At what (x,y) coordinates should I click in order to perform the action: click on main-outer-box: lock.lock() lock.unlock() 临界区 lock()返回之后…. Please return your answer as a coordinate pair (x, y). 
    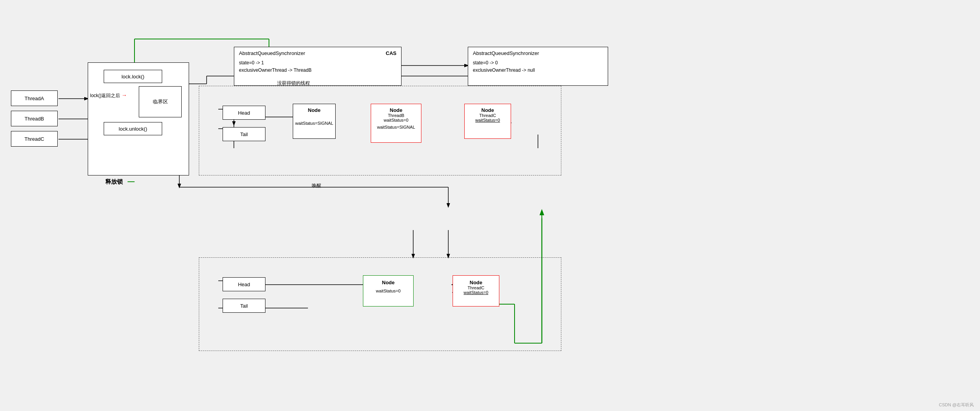
    Looking at the image, I should click on (138, 119).